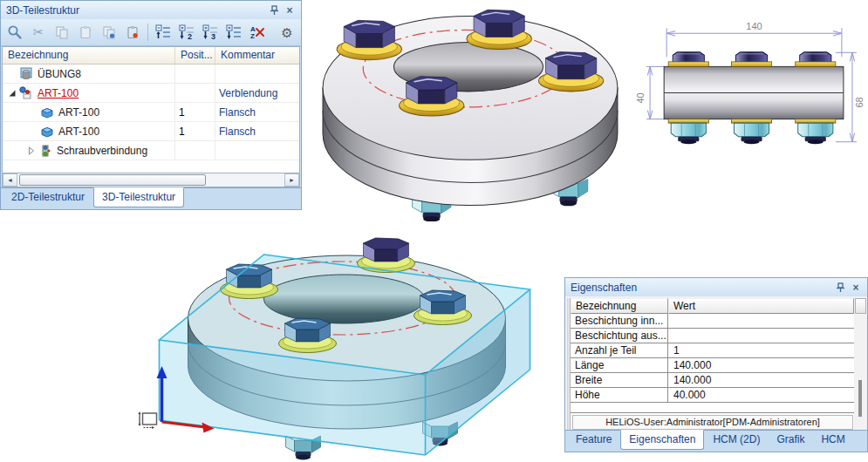 Image resolution: width=868 pixels, height=462 pixels. I want to click on property-row-empty, so click(712, 408).